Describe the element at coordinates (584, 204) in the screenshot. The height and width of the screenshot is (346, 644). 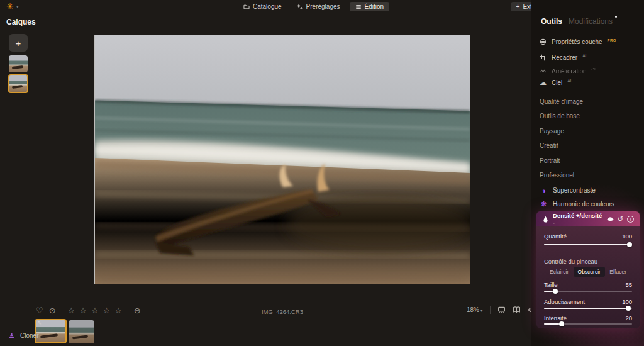
I see `tool-label: Harmonie de couleurs` at that location.